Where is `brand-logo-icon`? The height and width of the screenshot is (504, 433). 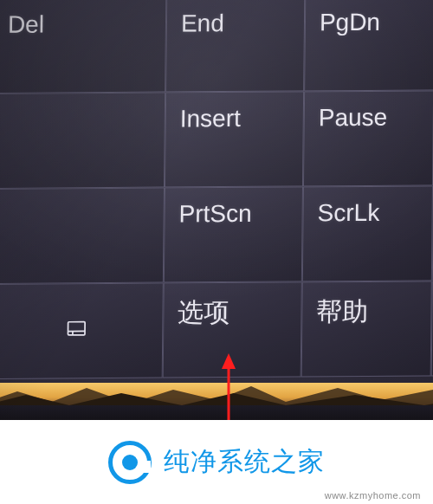
brand-logo-icon is located at coordinates (130, 462).